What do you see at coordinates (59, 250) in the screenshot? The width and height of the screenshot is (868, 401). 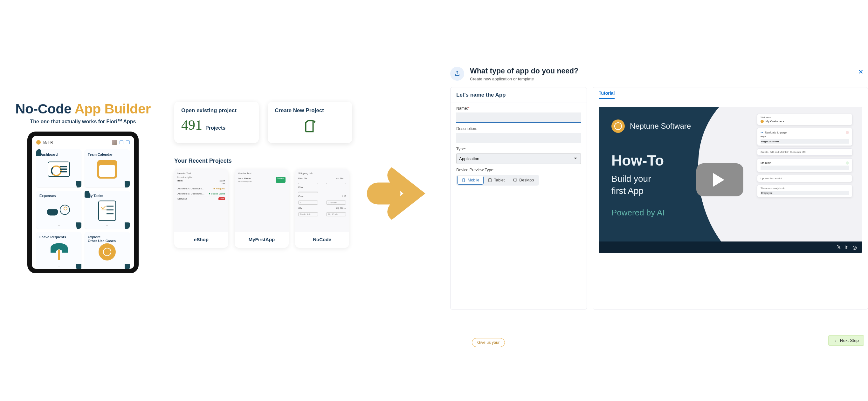 I see `tile-leave-requests: Leave Requests—` at bounding box center [59, 250].